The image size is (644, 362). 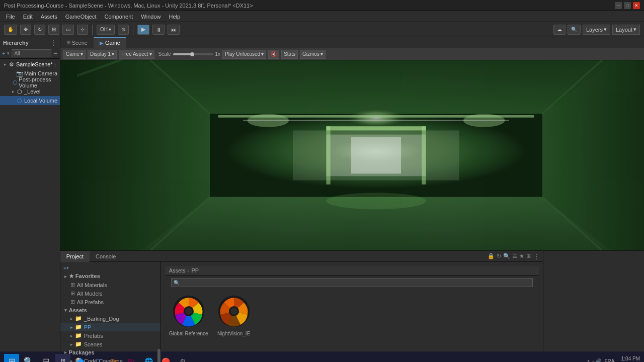 What do you see at coordinates (174, 30) in the screenshot?
I see `step-button: ⏭` at bounding box center [174, 30].